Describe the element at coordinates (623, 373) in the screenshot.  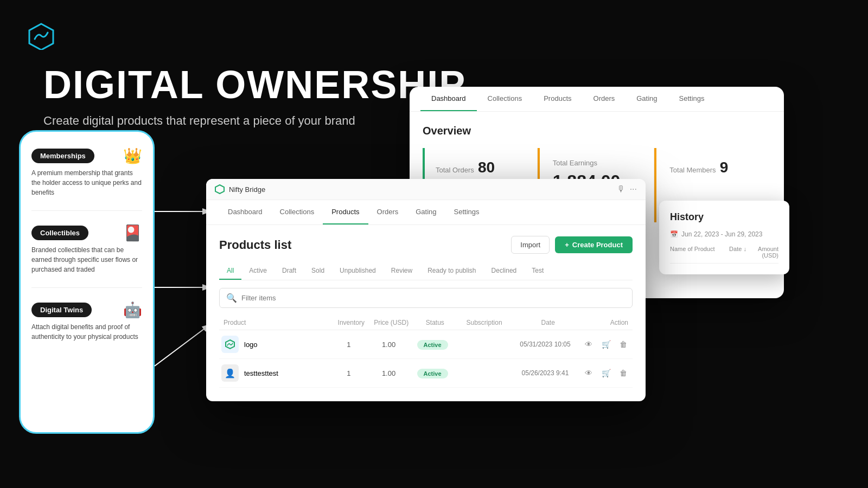
I see `delete-icon-test: 🗑` at that location.